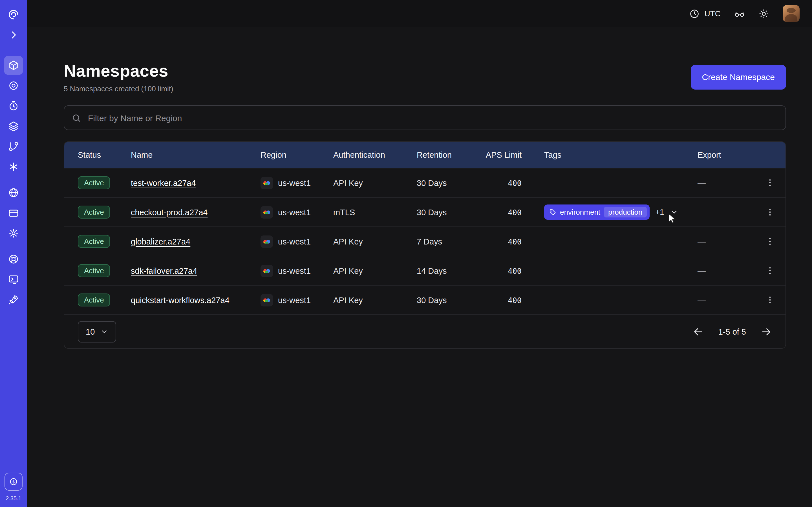  What do you see at coordinates (425, 241) in the screenshot?
I see `table-row: Active globalizer.a27a4 us-west1 API Key…` at bounding box center [425, 241].